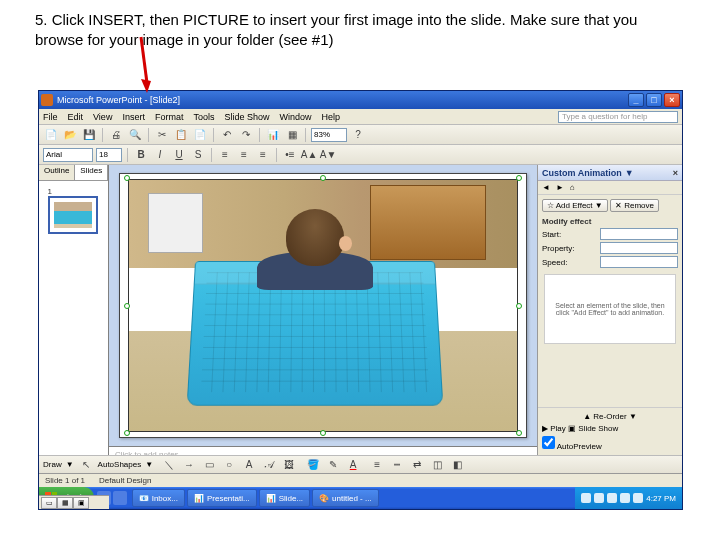 Image resolution: width=720 pixels, height=540 pixels. What do you see at coordinates (57, 172) in the screenshot?
I see `tab-outline: Outline` at bounding box center [57, 172].